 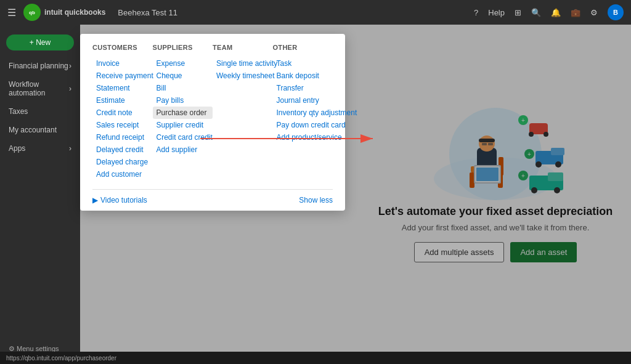 I want to click on sidebar-item-apps: Apps ›, so click(x=40, y=148).